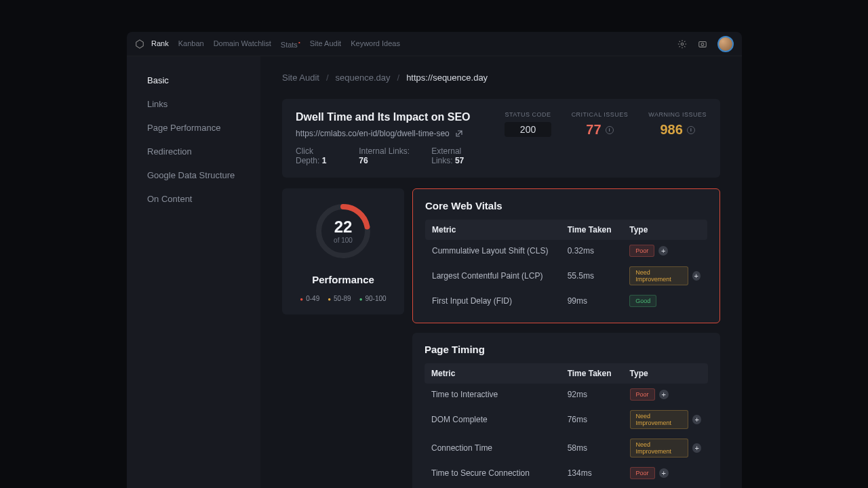 This screenshot has width=868, height=488. Describe the element at coordinates (566, 256) in the screenshot. I see `core-web-vitals-panel: Core Web Vitals Metric Time Taken Type C…` at that location.